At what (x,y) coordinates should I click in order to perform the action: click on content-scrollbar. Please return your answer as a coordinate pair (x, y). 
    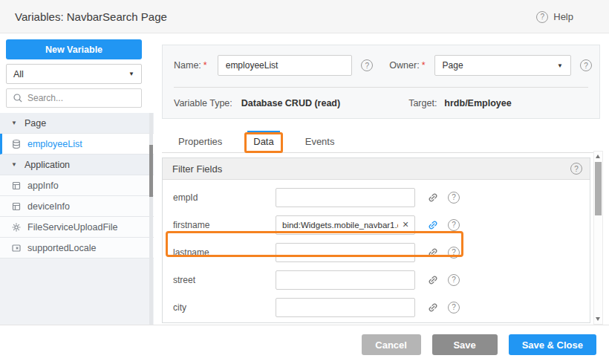
    Looking at the image, I should click on (599, 238).